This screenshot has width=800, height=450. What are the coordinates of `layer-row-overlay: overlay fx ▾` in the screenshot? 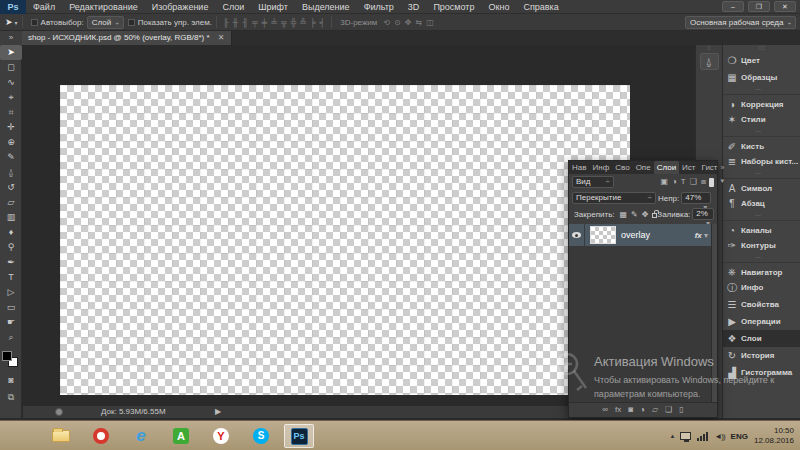 It's located at (640, 235).